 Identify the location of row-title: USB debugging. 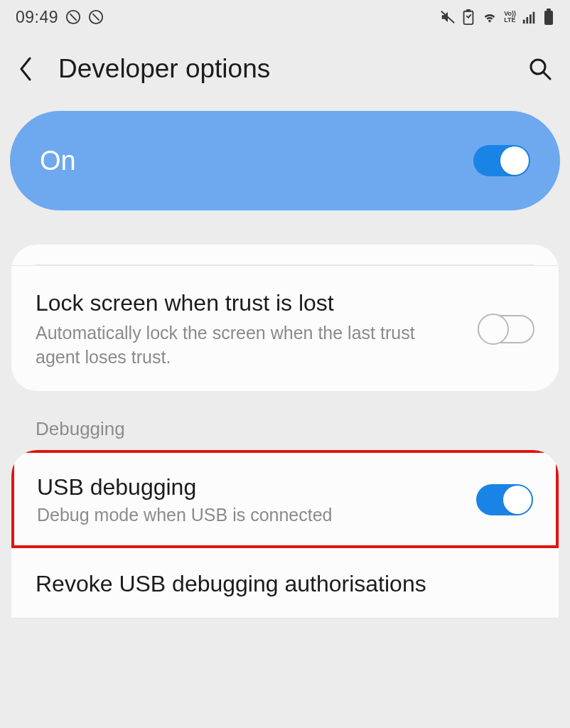
(249, 488).